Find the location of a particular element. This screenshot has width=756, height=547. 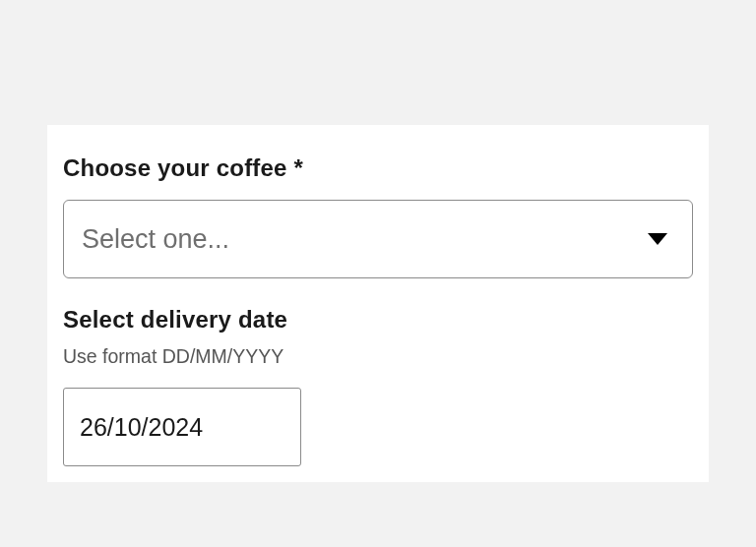

delivery-date-label: Select delivery date is located at coordinates (378, 320).